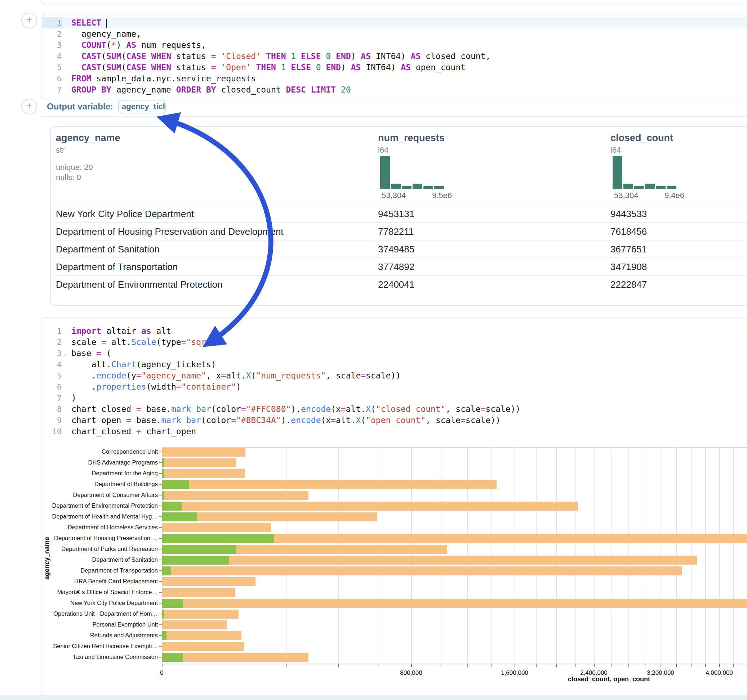  Describe the element at coordinates (394, 421) in the screenshot. I see `code-line: 9chart_open = base.mark_bar(color="#8BC3…` at that location.